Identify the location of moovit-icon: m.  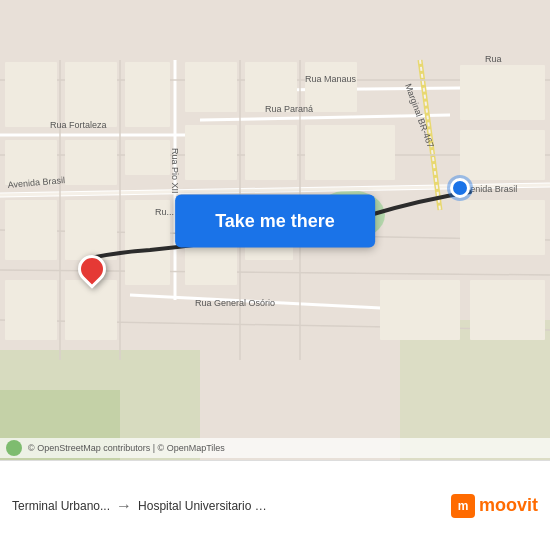
(463, 506).